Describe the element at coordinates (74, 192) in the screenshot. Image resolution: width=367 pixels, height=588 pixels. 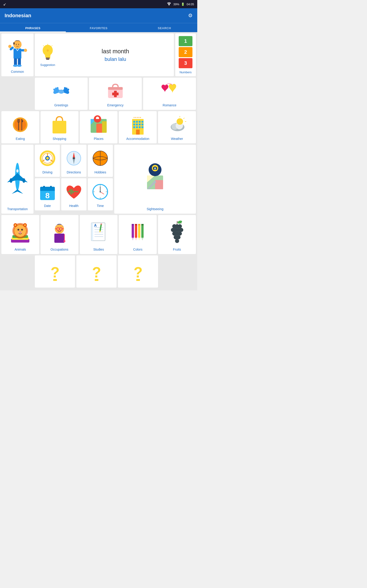
I see `health-icon` at that location.